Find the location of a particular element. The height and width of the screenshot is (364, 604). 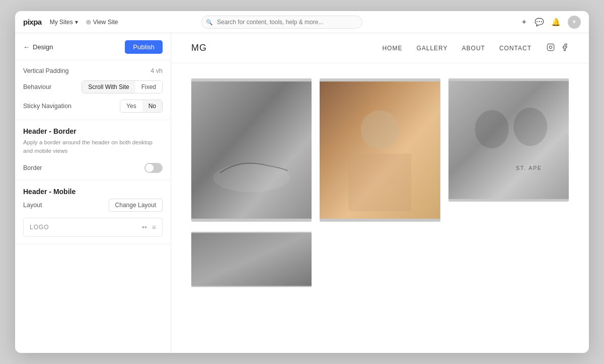

border-toggle is located at coordinates (154, 168).